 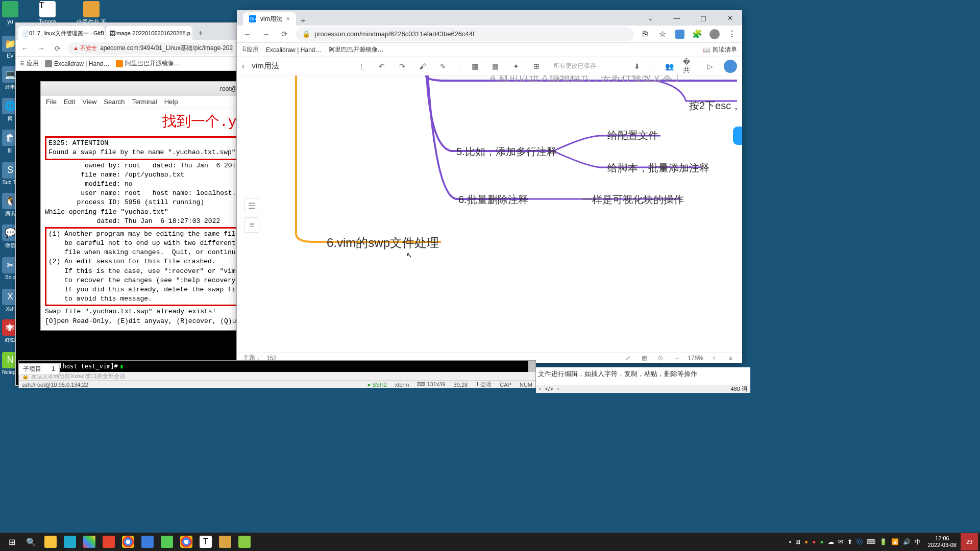 What do you see at coordinates (715, 34) in the screenshot?
I see `profile-icon` at bounding box center [715, 34].